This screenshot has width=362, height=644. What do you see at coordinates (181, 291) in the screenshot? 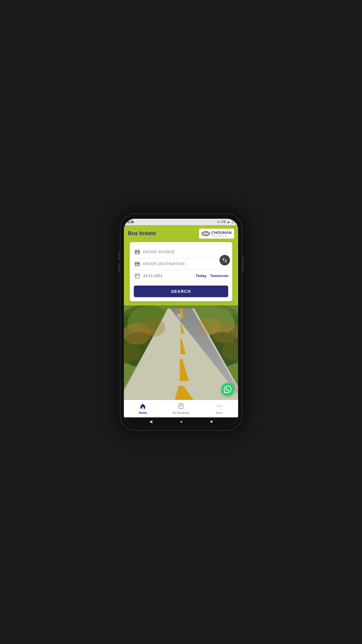
I see `search-button: SEARCH` at bounding box center [181, 291].